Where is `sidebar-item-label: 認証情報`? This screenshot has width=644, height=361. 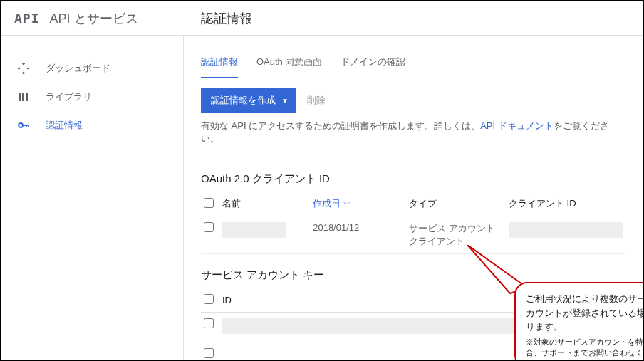
sidebar-item-label: 認証情報 is located at coordinates (64, 125).